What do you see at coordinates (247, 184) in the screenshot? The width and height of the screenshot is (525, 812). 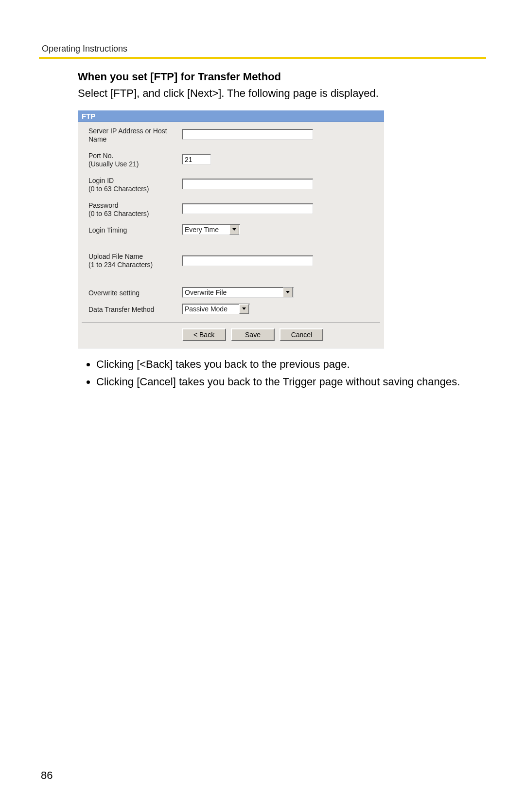 I see `login-id-input` at bounding box center [247, 184].